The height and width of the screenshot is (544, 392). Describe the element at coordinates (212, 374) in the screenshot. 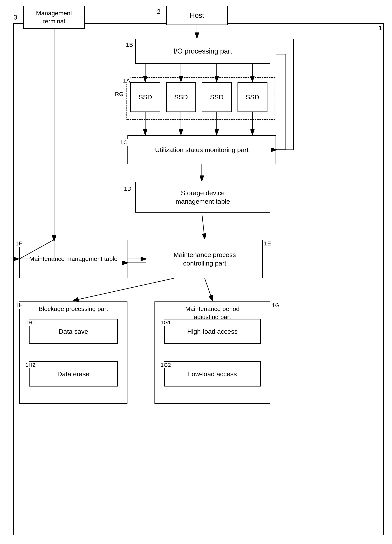

I see `low-load-box: Low-load access` at that location.